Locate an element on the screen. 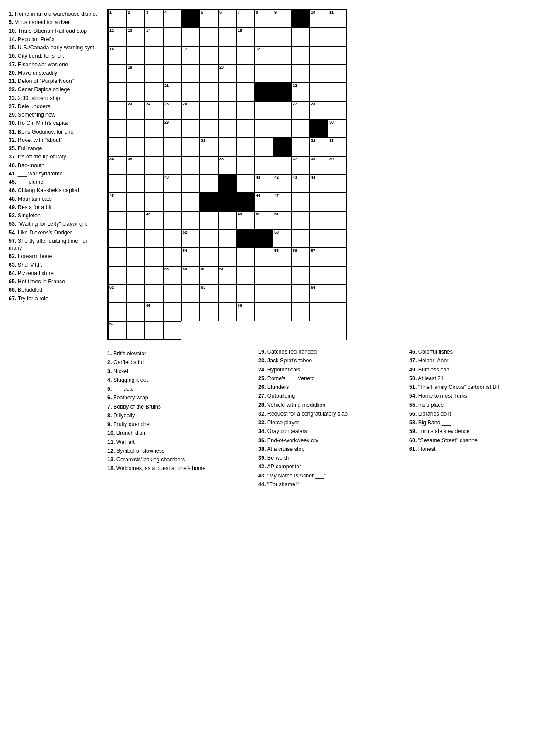  cell-r13-c8: 60 is located at coordinates (209, 275).